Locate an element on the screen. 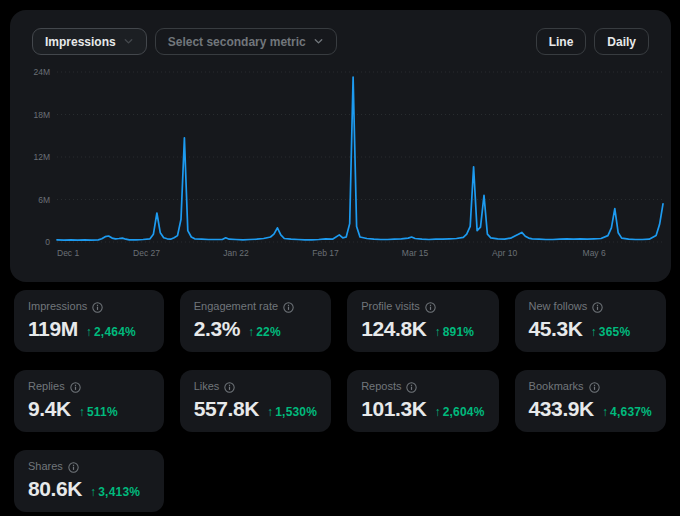 This screenshot has height=516, width=680. x-axis-tick-label: Feb 17 is located at coordinates (326, 253).